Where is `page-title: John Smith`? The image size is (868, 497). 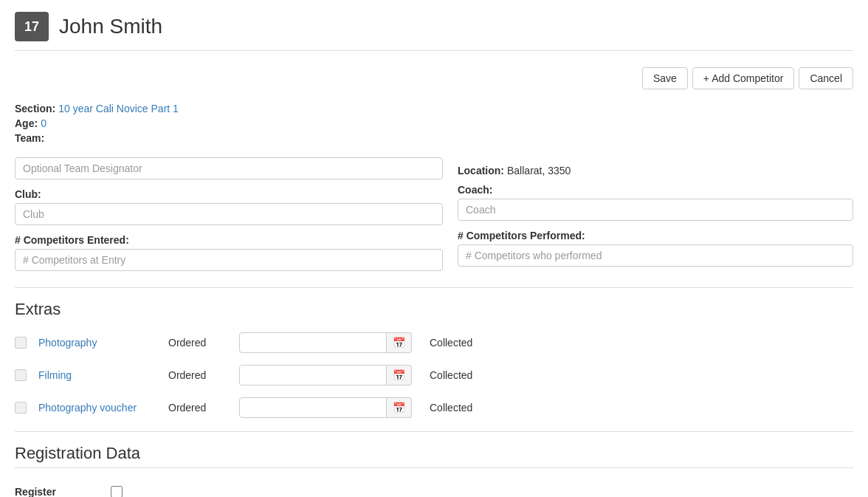 page-title: John Smith is located at coordinates (111, 27).